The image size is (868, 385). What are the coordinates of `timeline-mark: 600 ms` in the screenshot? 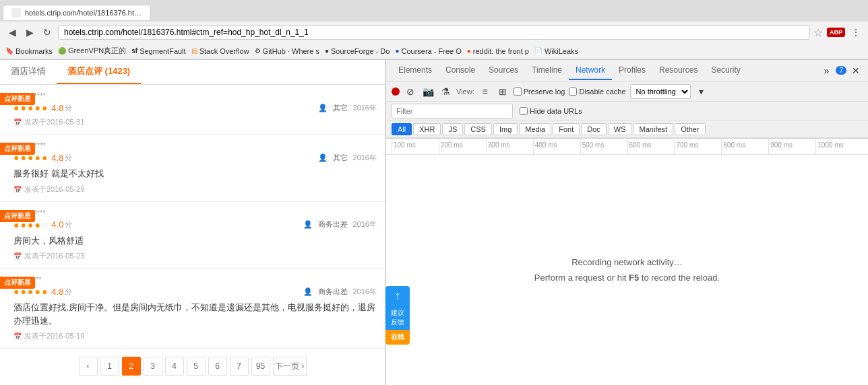 It's located at (651, 147).